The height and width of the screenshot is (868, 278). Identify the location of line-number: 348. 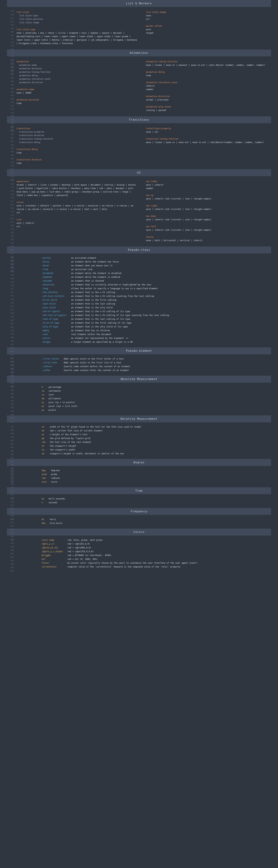
(10, 279).